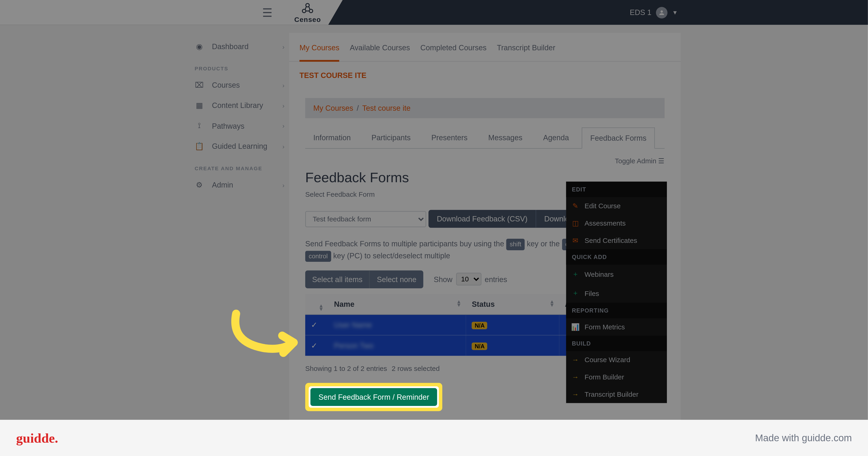 The height and width of the screenshot is (456, 868). I want to click on admin-assessments: ◫Assessments, so click(617, 223).